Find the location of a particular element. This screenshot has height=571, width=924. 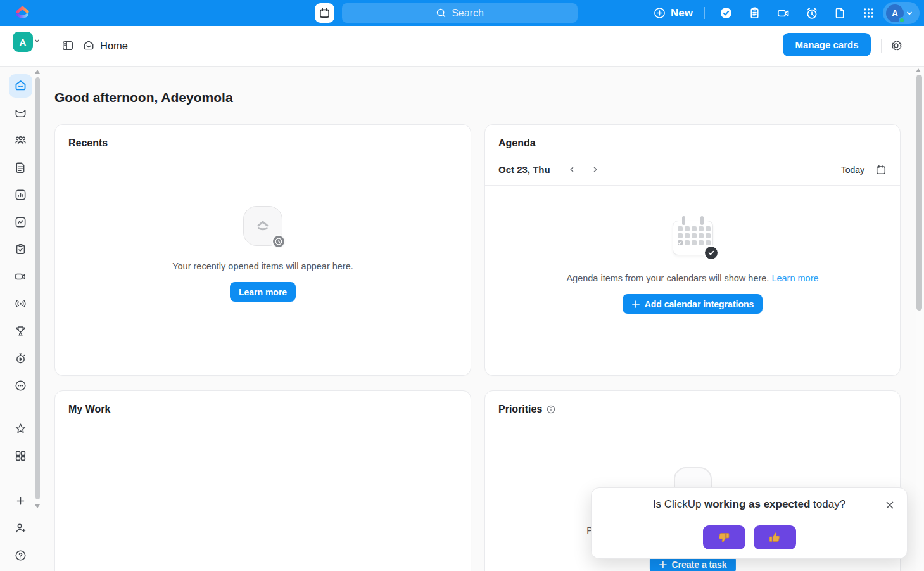

notepad-button is located at coordinates (755, 13).